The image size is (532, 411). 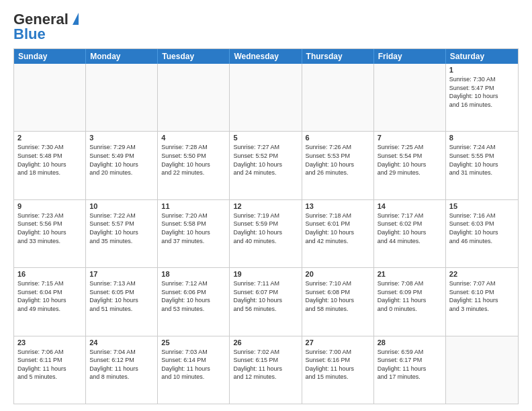 I want to click on day-number: 26, so click(x=265, y=342).